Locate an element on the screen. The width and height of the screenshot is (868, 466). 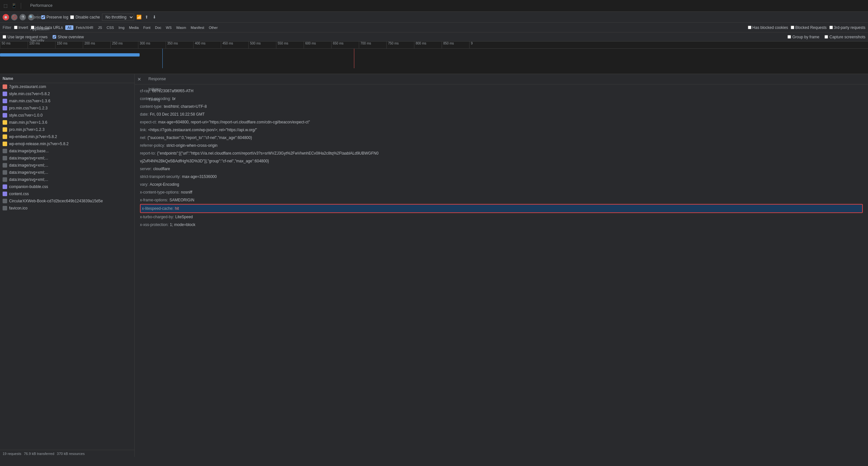
header-value: Accept-Encoding is located at coordinates (164, 185).